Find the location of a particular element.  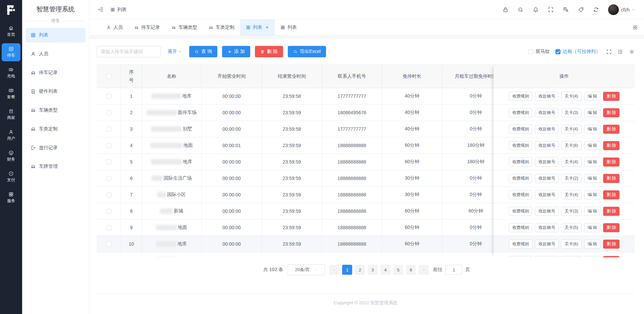

checkbox-checked is located at coordinates (558, 52).